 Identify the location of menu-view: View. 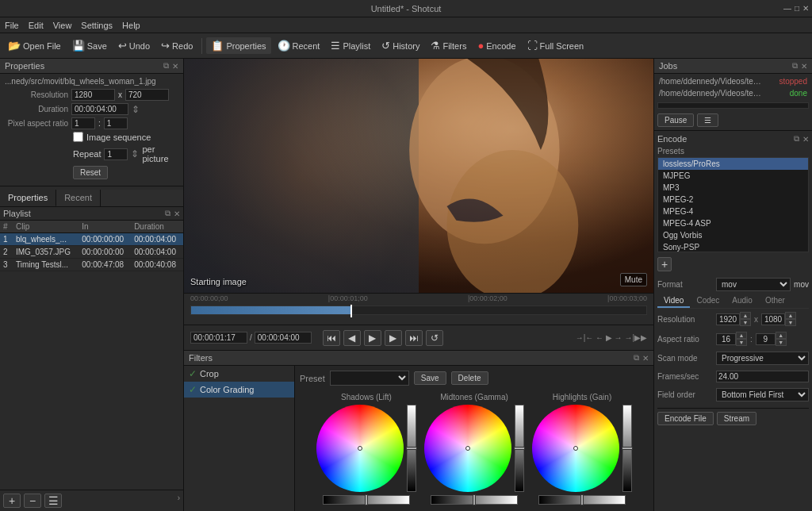
(63, 25).